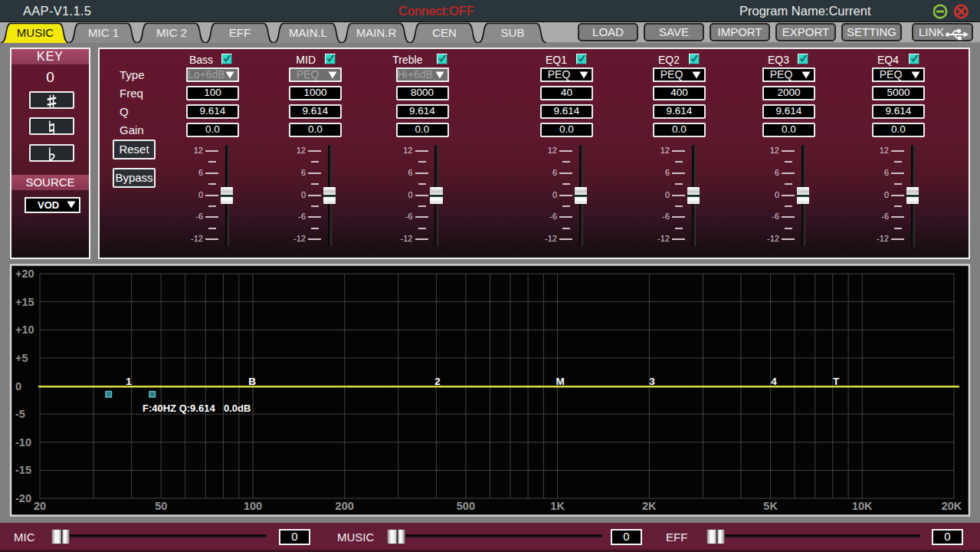  What do you see at coordinates (25, 330) in the screenshot?
I see `svg-text: +10` at bounding box center [25, 330].